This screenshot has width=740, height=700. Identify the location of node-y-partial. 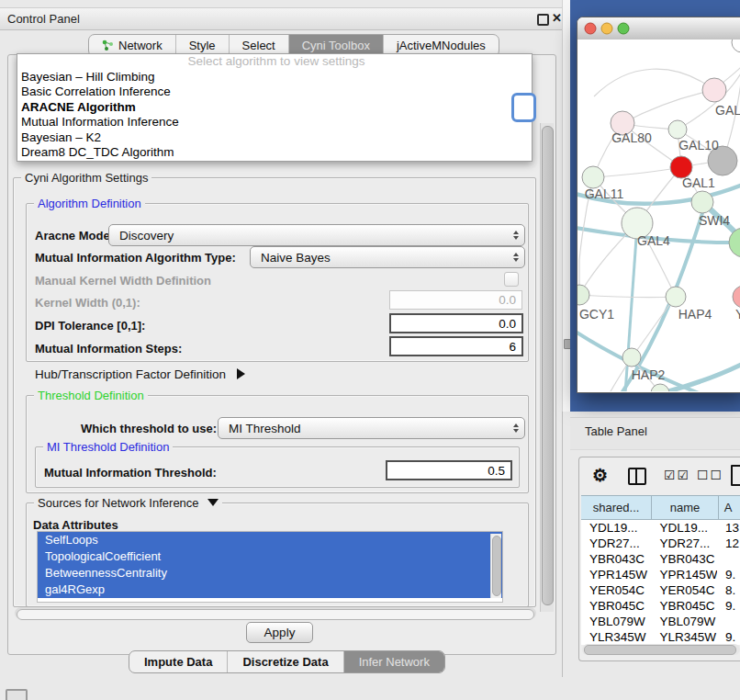
(736, 297).